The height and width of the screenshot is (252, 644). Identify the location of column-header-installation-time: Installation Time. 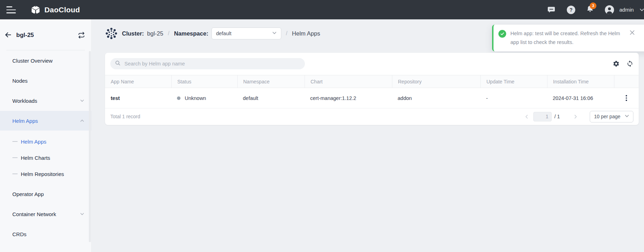
(581, 82).